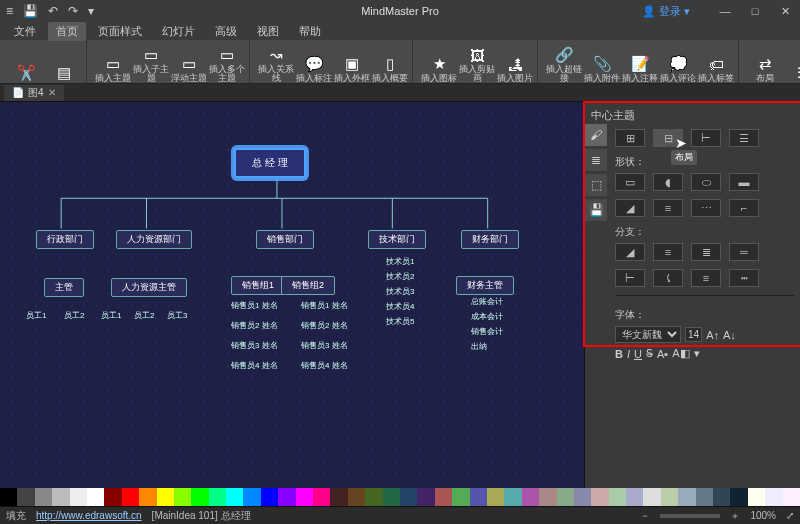  What do you see at coordinates (258, 286) in the screenshot?
I see `sales-g1: 销售组1` at bounding box center [258, 286].